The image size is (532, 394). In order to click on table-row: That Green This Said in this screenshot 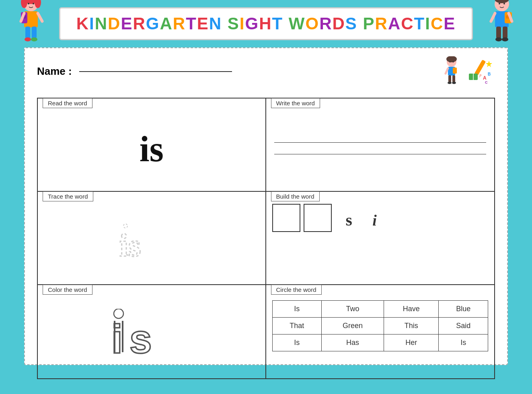, I will do `click(380, 326)`.